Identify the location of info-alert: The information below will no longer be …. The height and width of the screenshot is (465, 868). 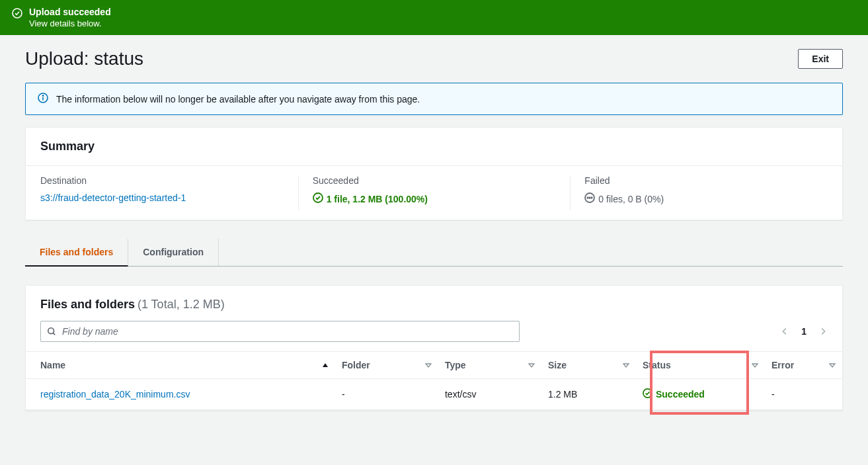
(434, 99).